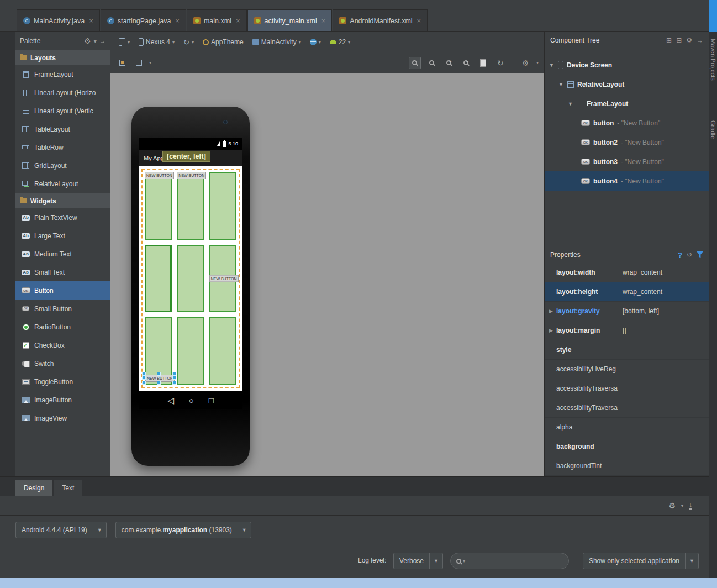 Image resolution: width=717 pixels, height=588 pixels. Describe the element at coordinates (626, 466) in the screenshot. I see `property-row: backgroundTint` at that location.